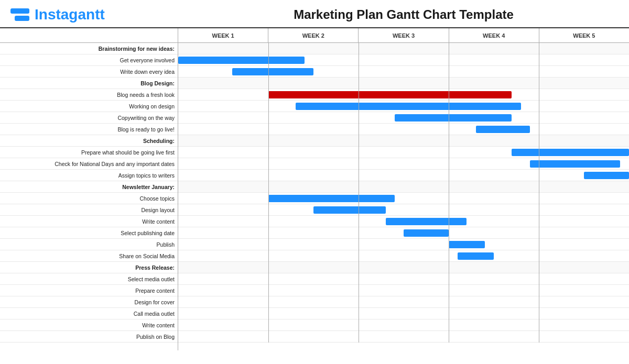 The image size is (629, 364). What do you see at coordinates (89, 337) in the screenshot?
I see `task-label-row: Publish on Blog` at bounding box center [89, 337].